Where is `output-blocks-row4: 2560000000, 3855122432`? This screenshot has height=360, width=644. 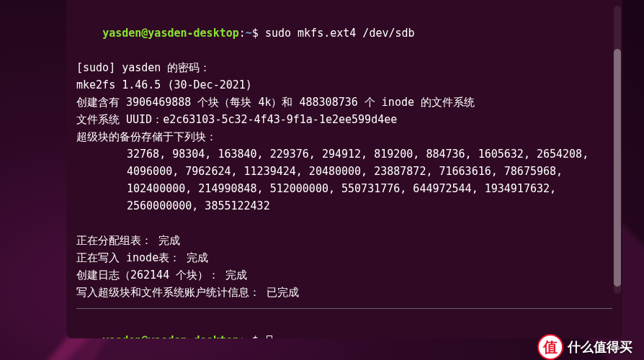 output-blocks-row4: 2560000000, 3855122432 is located at coordinates (344, 206).